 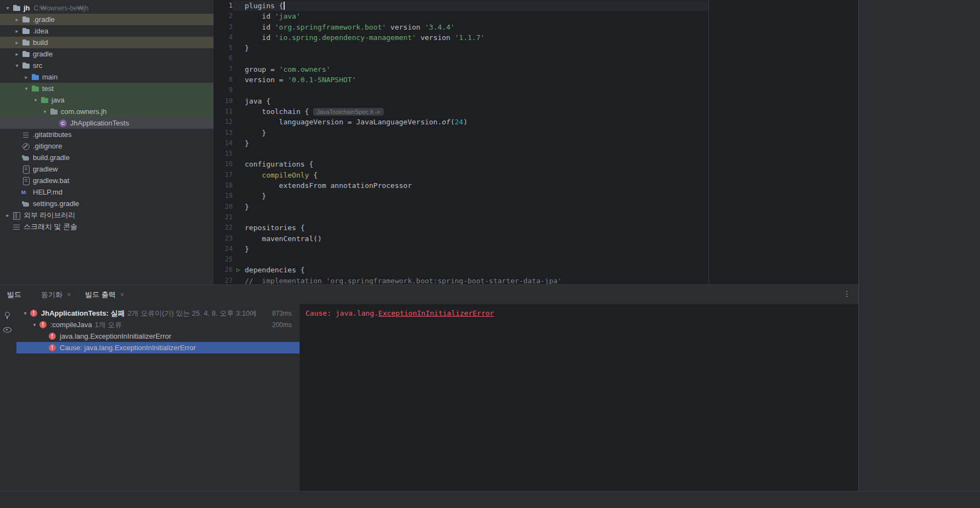 I want to click on run-button-icon: ▷, so click(x=238, y=270).